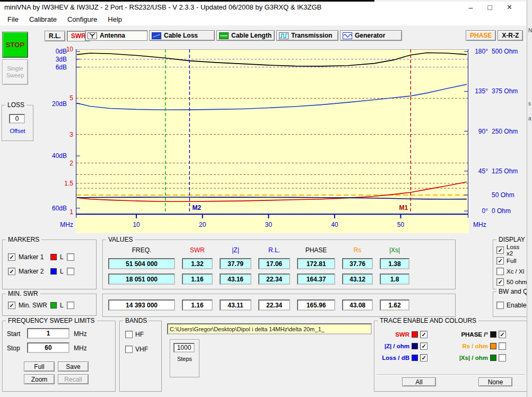 Image resolution: width=532 pixels, height=397 pixels. Describe the element at coordinates (55, 36) in the screenshot. I see `tab-r-l: R.L.` at that location.